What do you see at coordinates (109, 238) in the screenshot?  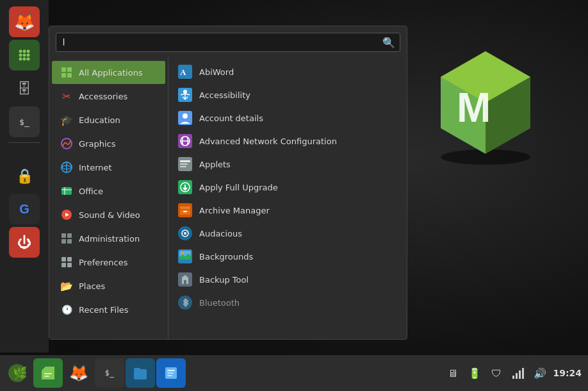 I see `administration-label: Administration` at bounding box center [109, 238].